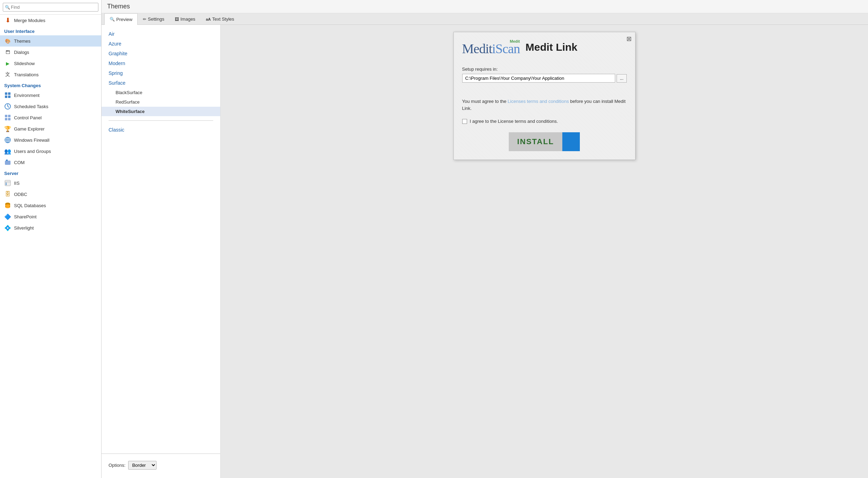 The image size is (868, 478). I want to click on sidebar-item-odbc-label: ODBC, so click(21, 195).